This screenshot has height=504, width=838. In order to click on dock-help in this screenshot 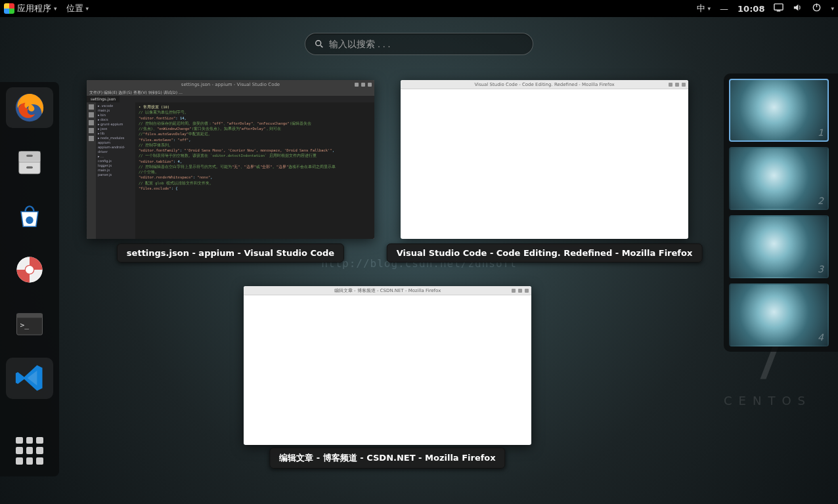, I will do `click(30, 270)`.